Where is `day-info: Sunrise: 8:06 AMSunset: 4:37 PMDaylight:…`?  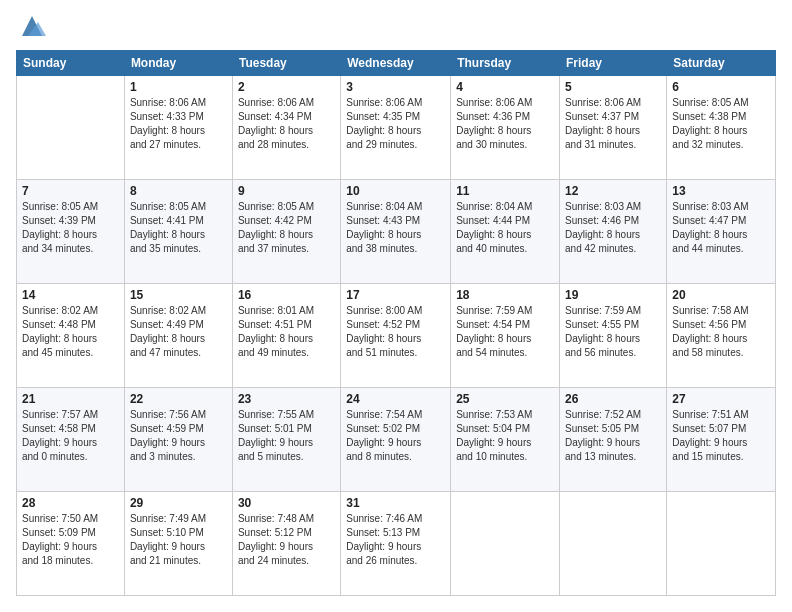 day-info: Sunrise: 8:06 AMSunset: 4:37 PMDaylight:… is located at coordinates (613, 124).